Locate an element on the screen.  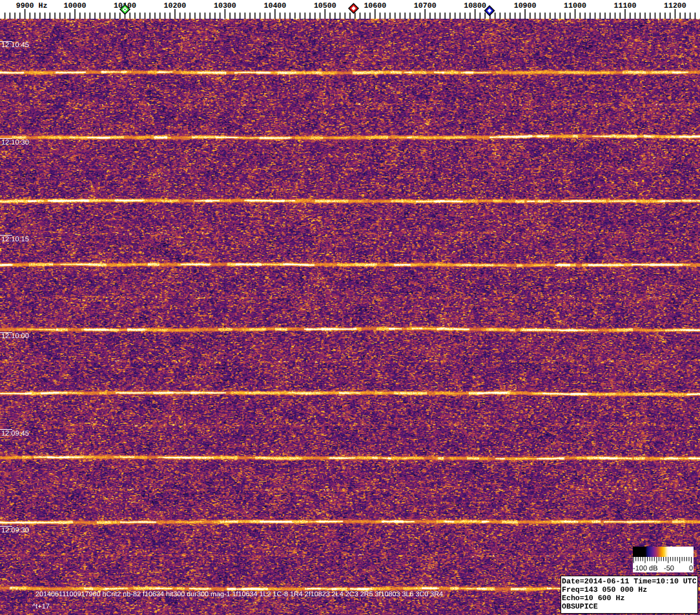
svg-text: 10200 is located at coordinates (176, 6).